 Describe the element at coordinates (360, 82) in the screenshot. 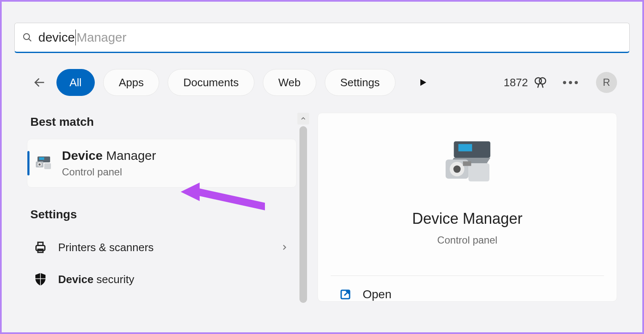

I see `tab-settings: Settings` at that location.